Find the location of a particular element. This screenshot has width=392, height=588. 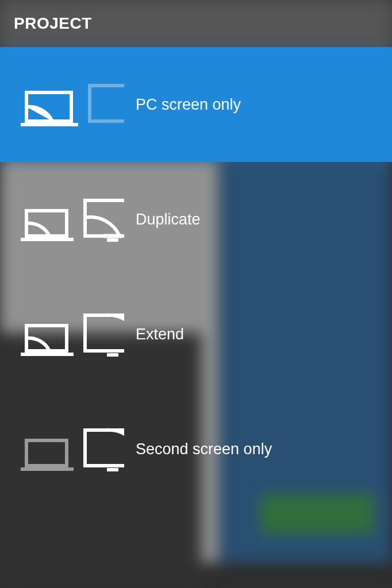

option-label: Duplicate is located at coordinates (168, 219).